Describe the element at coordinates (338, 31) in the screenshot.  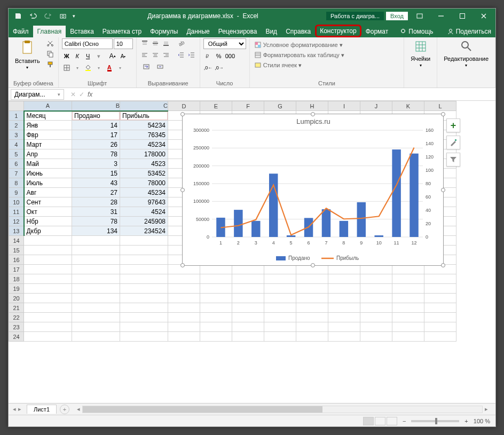
I see `tab-design: Конструктор` at that location.